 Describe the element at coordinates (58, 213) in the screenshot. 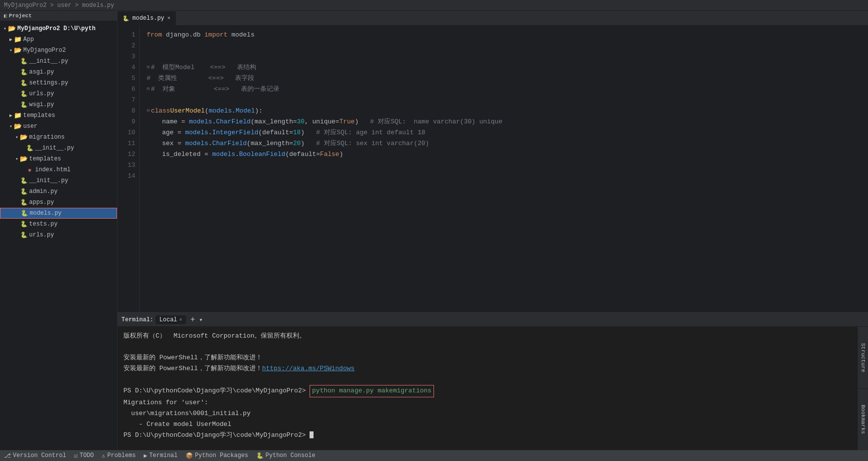

I see `tree-item-models_py: 🐍models.py` at that location.